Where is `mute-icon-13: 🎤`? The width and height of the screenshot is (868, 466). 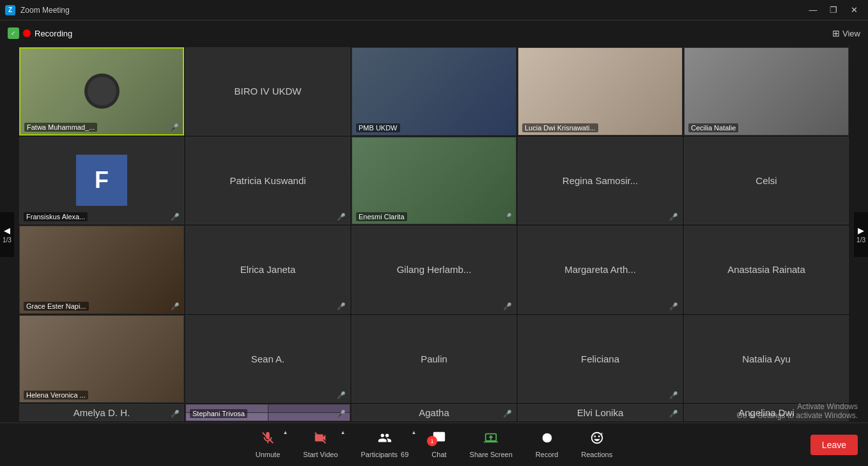
mute-icon-13: 🎤 is located at coordinates (508, 307).